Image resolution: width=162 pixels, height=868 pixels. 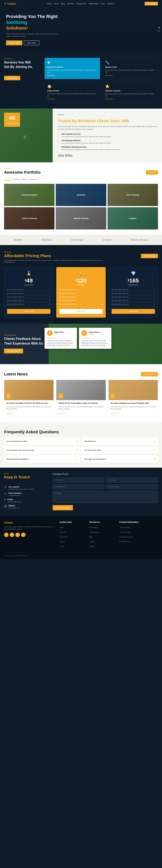 I want to click on scroll-indicator, so click(x=159, y=30).